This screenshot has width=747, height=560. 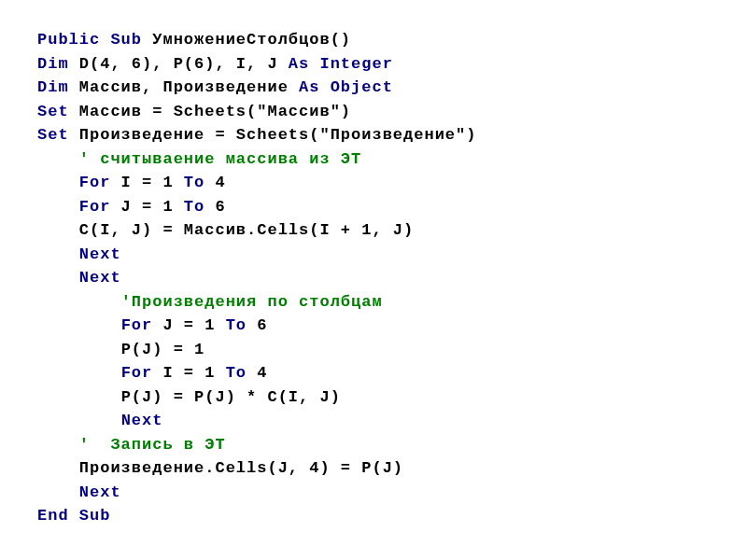 I want to click on keyword: As Integer, so click(x=341, y=63).